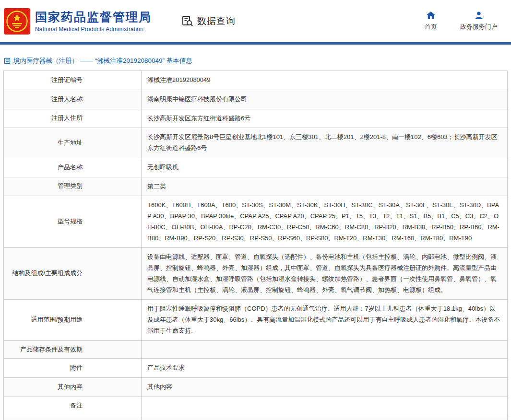 The height and width of the screenshot is (420, 511). I want to click on table-row: 管理类别第二类, so click(256, 187).